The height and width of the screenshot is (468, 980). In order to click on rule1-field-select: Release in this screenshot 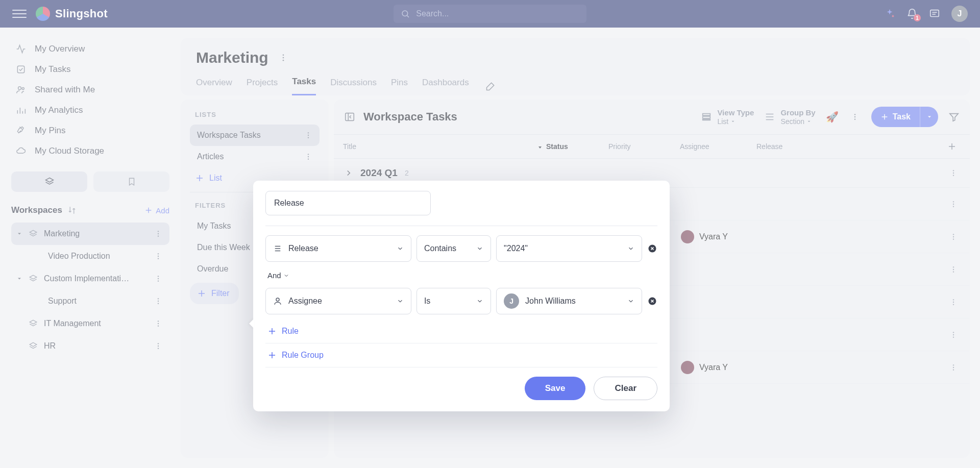, I will do `click(338, 249)`.